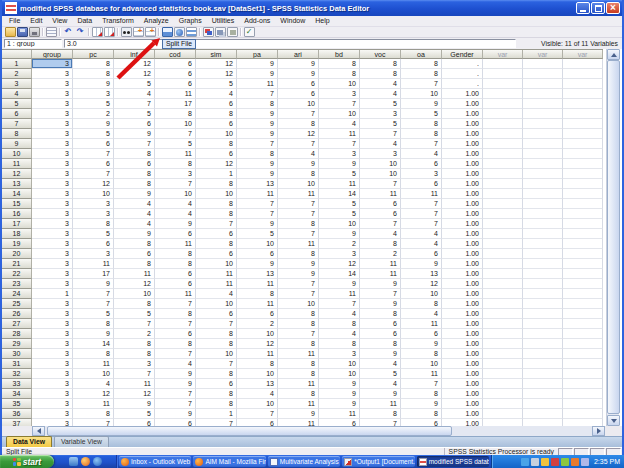 This screenshot has width=624, height=468. Describe the element at coordinates (38, 431) in the screenshot. I see `scroll-left-button` at that location.